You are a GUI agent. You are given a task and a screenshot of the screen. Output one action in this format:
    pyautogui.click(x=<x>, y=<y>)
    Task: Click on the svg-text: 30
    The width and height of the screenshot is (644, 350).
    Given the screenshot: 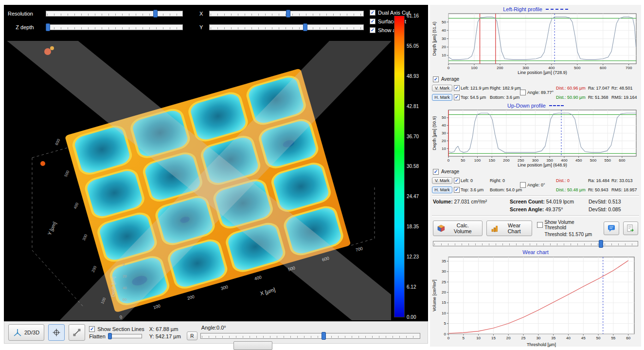 What is the action you would take?
    pyautogui.click(x=444, y=133)
    